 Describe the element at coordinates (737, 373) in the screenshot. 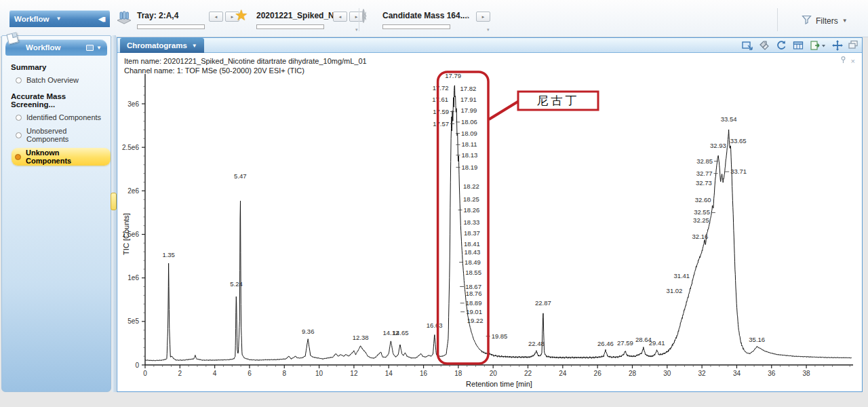

I see `svg-text: 34` at that location.